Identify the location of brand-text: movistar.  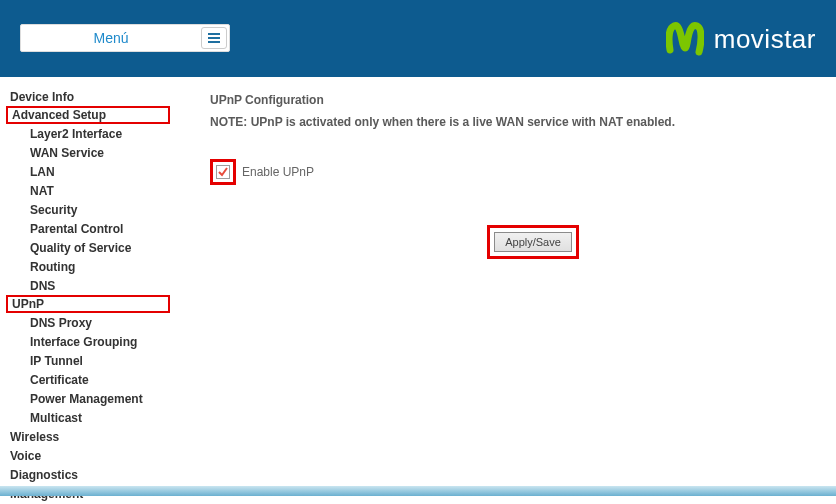
(765, 40).